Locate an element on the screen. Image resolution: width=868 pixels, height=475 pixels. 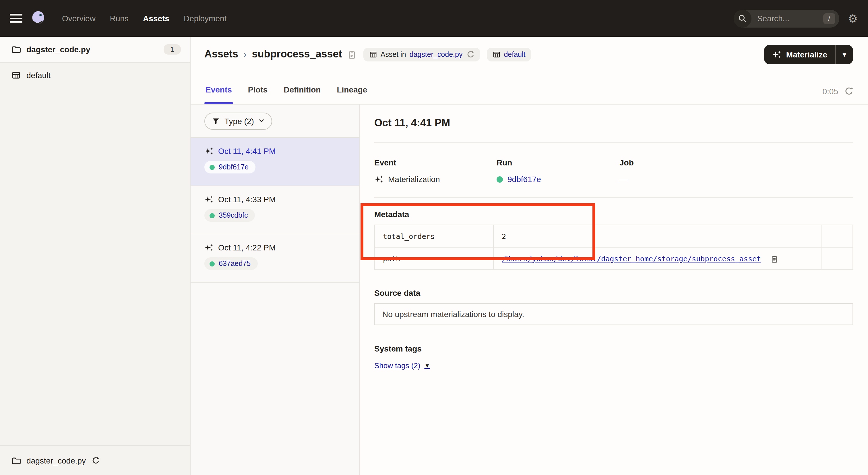
search-shortcut-key: / is located at coordinates (829, 18).